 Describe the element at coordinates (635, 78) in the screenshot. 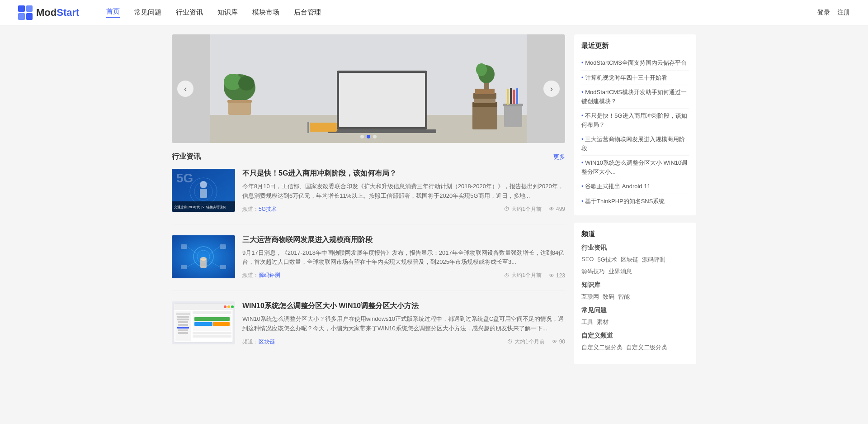

I see `recent-link-2: 计算机视觉时年四十三十开始看` at that location.